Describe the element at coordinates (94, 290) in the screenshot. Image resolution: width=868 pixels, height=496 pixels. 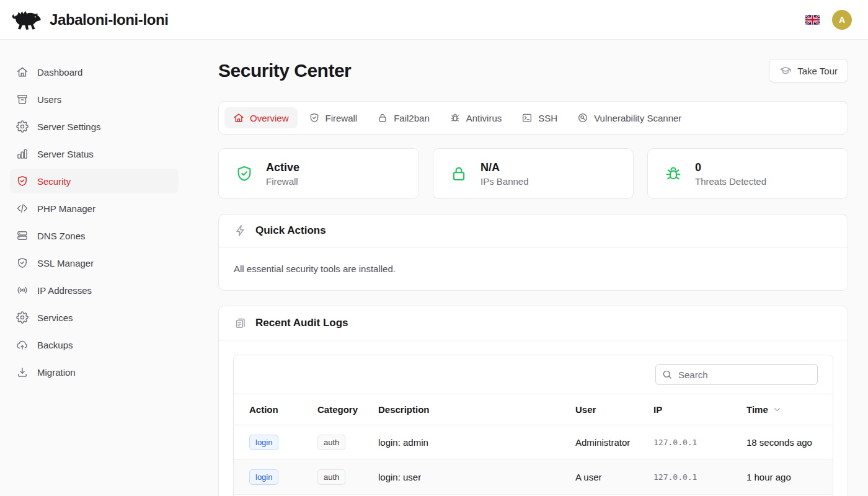
I see `sidebar-item-ip-addresses: IP Addresses` at that location.